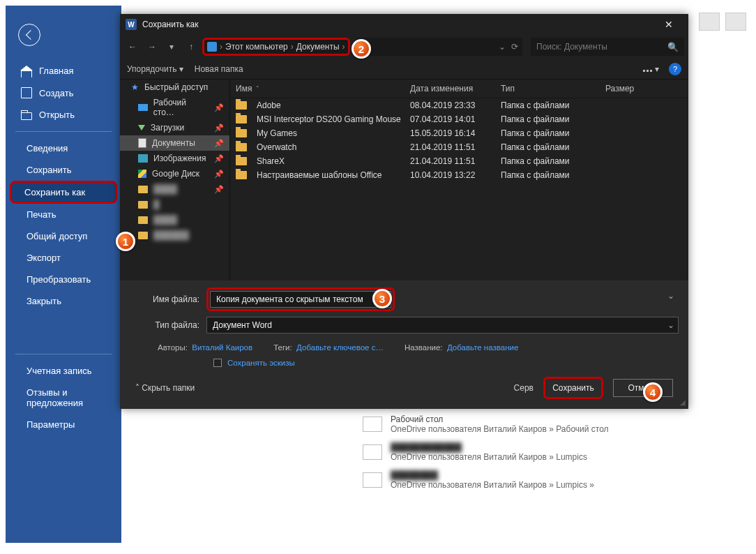 The width and height of the screenshot is (756, 554). What do you see at coordinates (483, 347) in the screenshot?
I see `title-value: Добавьте название` at bounding box center [483, 347].